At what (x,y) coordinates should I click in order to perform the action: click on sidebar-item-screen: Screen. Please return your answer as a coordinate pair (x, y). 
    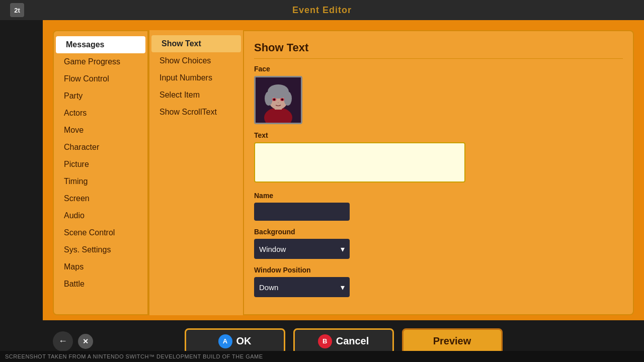
    Looking at the image, I should click on (101, 199).